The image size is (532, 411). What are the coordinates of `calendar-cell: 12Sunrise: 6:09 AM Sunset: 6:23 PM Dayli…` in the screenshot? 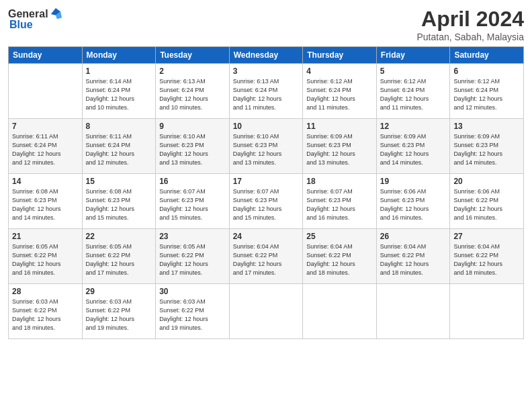 It's located at (413, 146).